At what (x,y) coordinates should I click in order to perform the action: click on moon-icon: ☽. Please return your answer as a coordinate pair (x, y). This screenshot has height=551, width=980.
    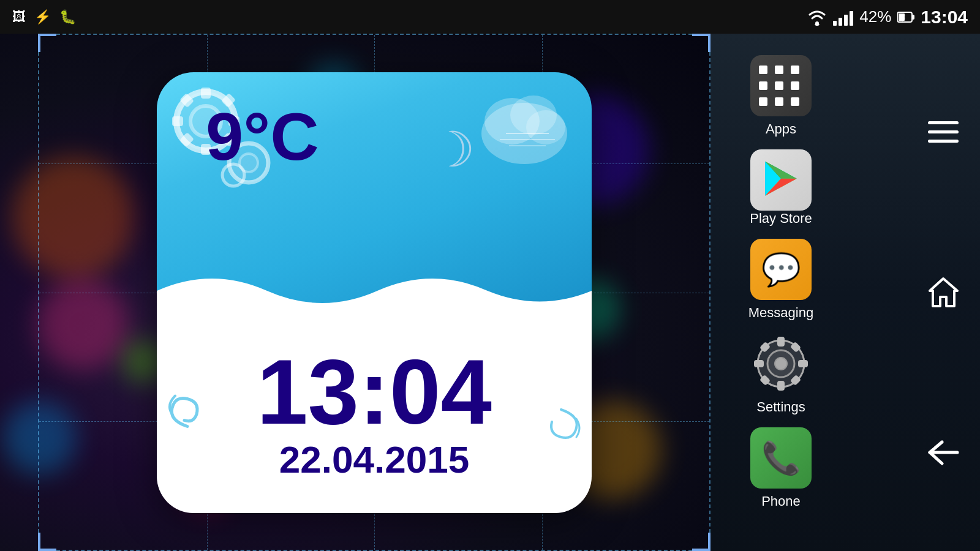
    Looking at the image, I should click on (453, 149).